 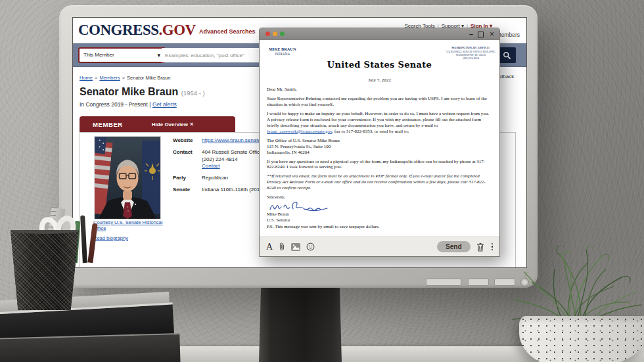 I want to click on office-address-block: The Office of U.S. Senator Mike Braun 11…, so click(x=380, y=147).